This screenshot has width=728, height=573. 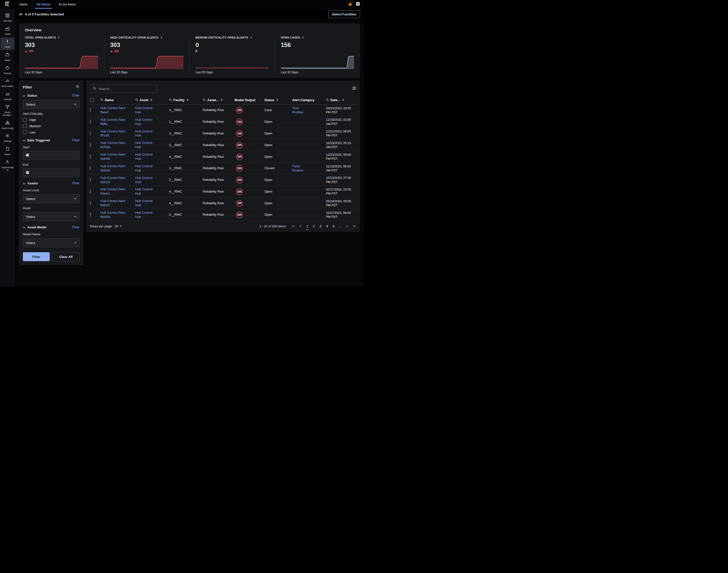 What do you see at coordinates (7, 125) in the screenshot?
I see `sidebar-item-asset-config: Asset Config` at bounding box center [7, 125].